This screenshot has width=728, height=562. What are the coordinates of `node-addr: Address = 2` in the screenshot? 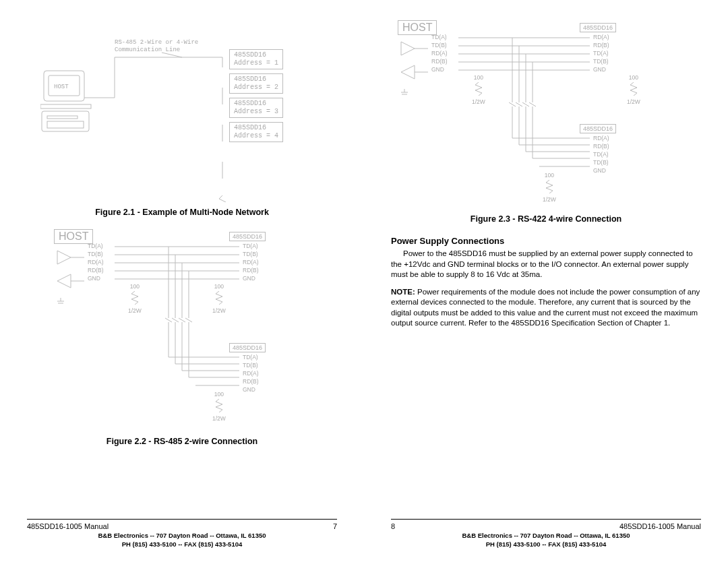 It's located at (256, 88).